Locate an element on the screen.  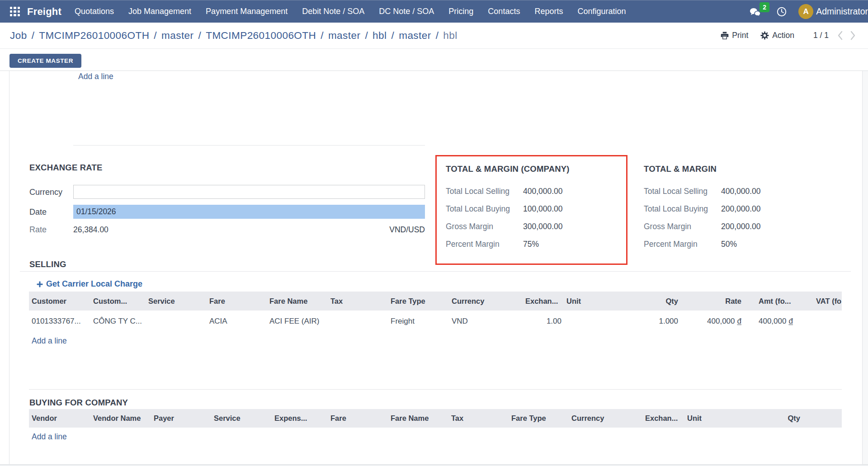
selling-table-filler is located at coordinates (435, 370).